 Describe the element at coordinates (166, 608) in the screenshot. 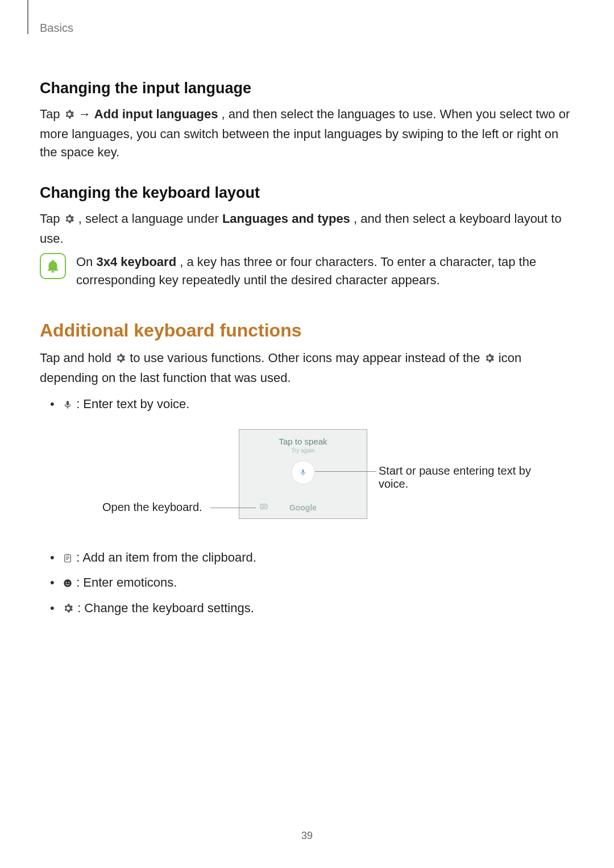

I see `text: : Change the keyboard settings.` at that location.